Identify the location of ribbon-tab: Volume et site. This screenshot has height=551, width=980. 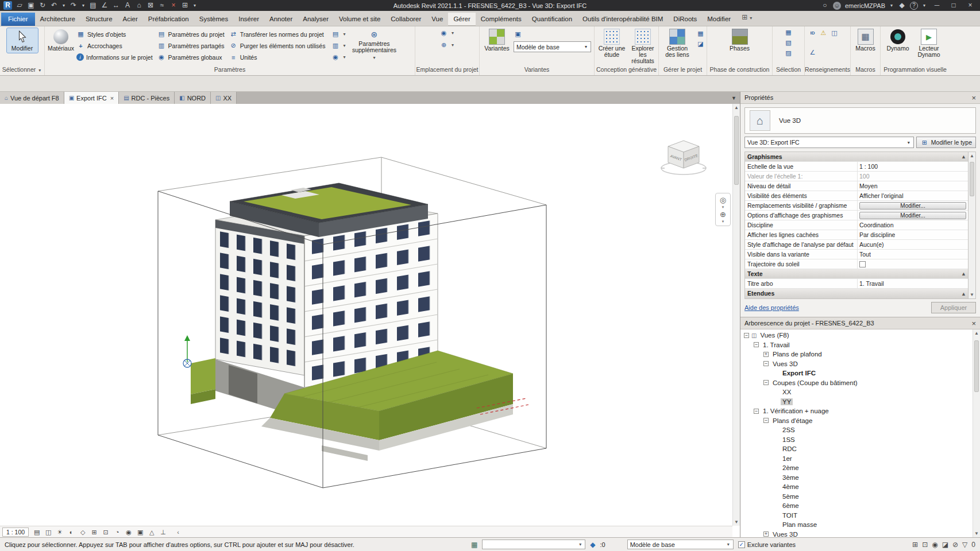
(360, 20).